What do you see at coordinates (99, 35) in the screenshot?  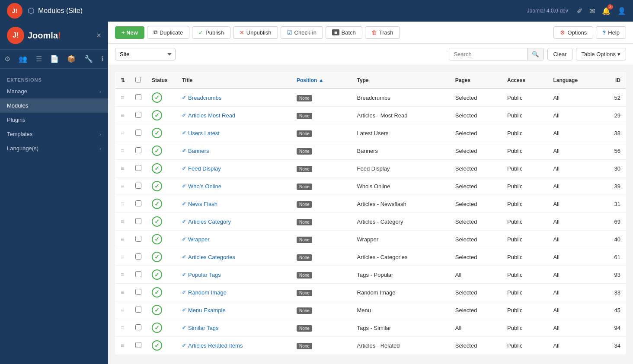 I see `sidebar-close-btn: ×` at bounding box center [99, 35].